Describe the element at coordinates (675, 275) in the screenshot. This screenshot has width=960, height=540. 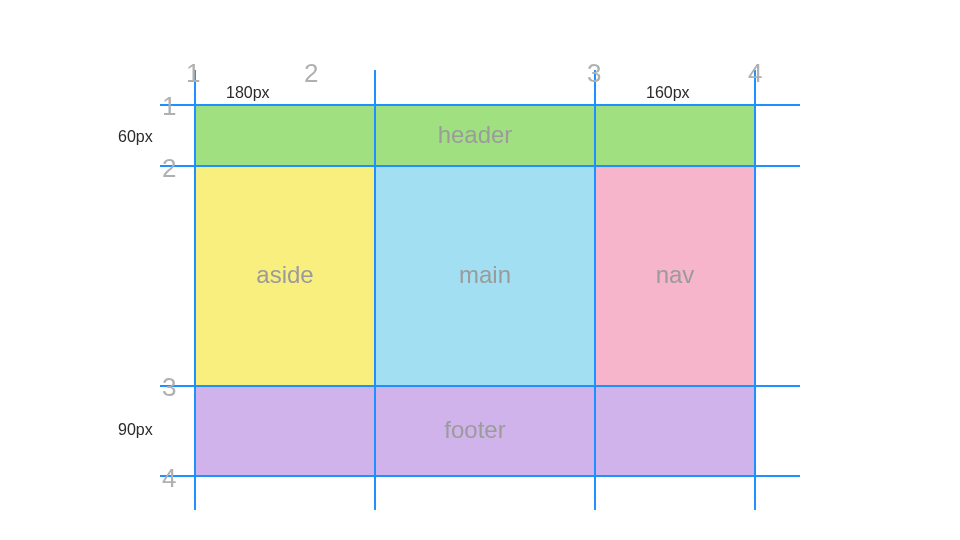
I see `region-nav: nav` at that location.